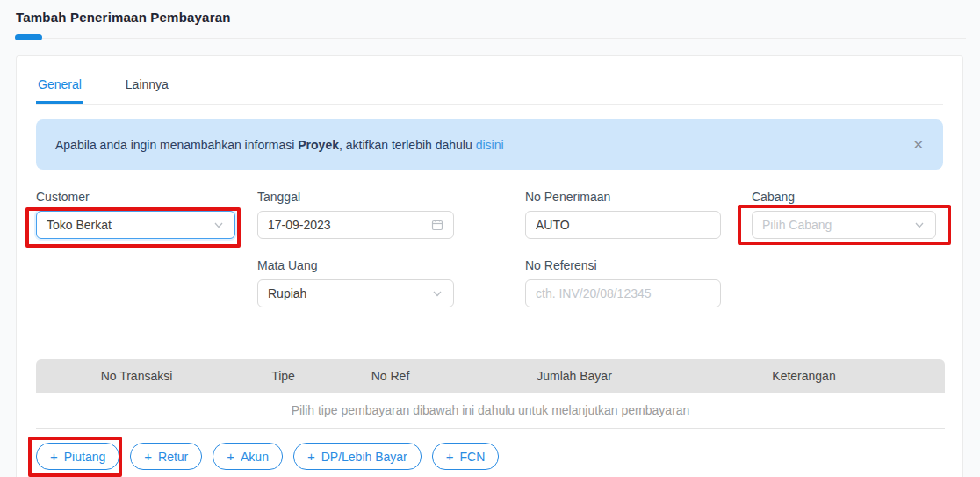 This screenshot has width=980, height=477. I want to click on col-no-transaksi: No Transaksi, so click(137, 376).